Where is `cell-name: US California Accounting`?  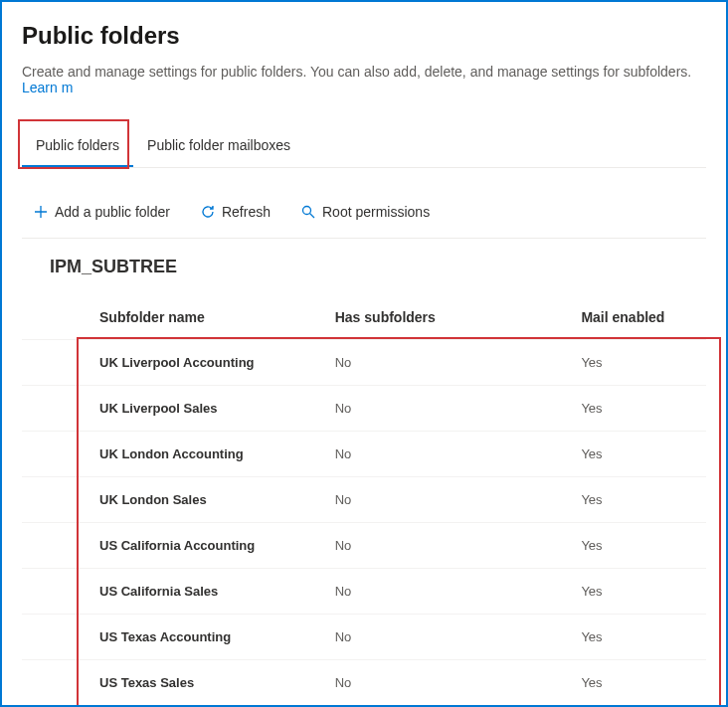 cell-name: US California Accounting is located at coordinates (173, 546).